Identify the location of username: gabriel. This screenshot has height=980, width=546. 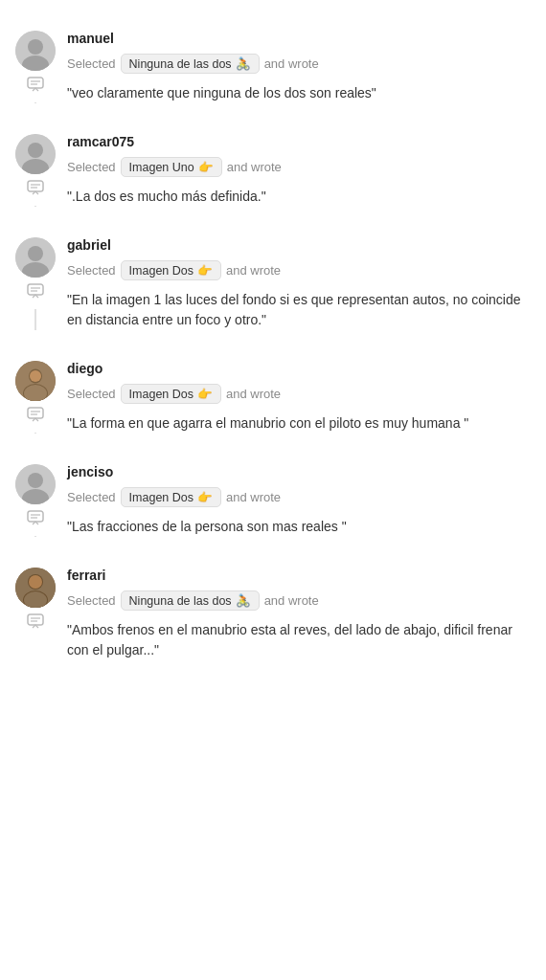
(297, 245).